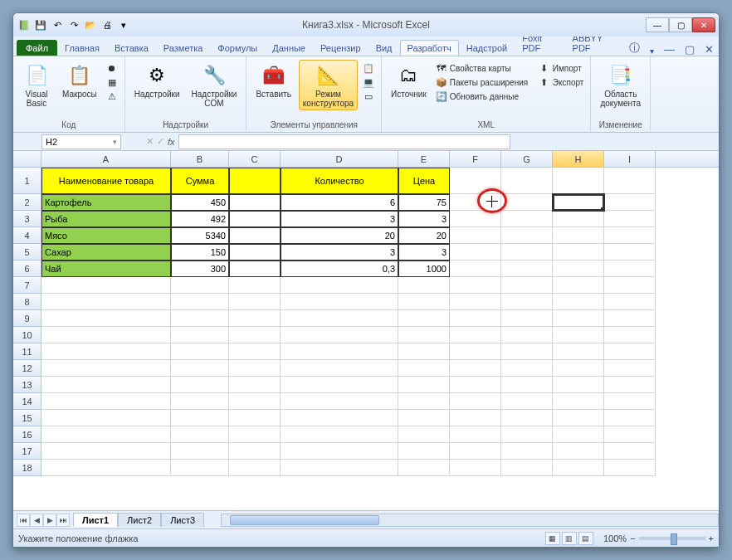 The height and width of the screenshot is (560, 732). What do you see at coordinates (586, 538) in the screenshot?
I see `view-pagebreak-button: ▤` at bounding box center [586, 538].